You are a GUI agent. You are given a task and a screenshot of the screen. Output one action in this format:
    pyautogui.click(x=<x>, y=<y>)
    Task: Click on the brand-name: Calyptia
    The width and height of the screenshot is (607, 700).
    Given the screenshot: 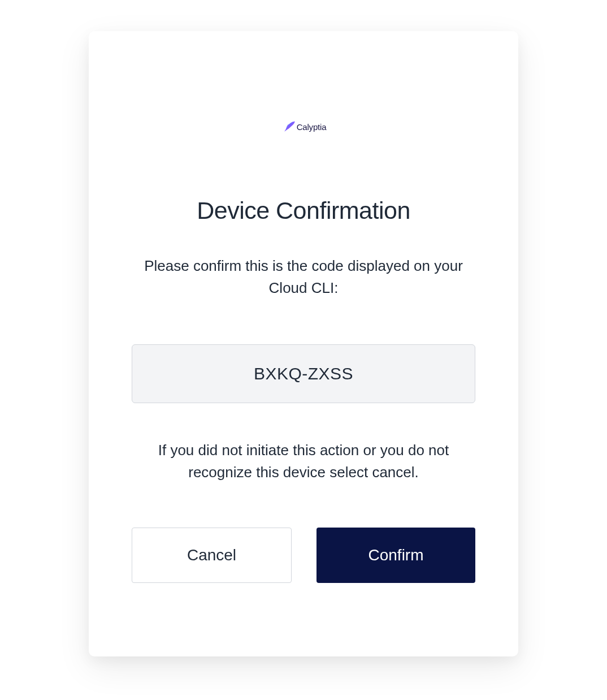 What is the action you would take?
    pyautogui.click(x=312, y=127)
    